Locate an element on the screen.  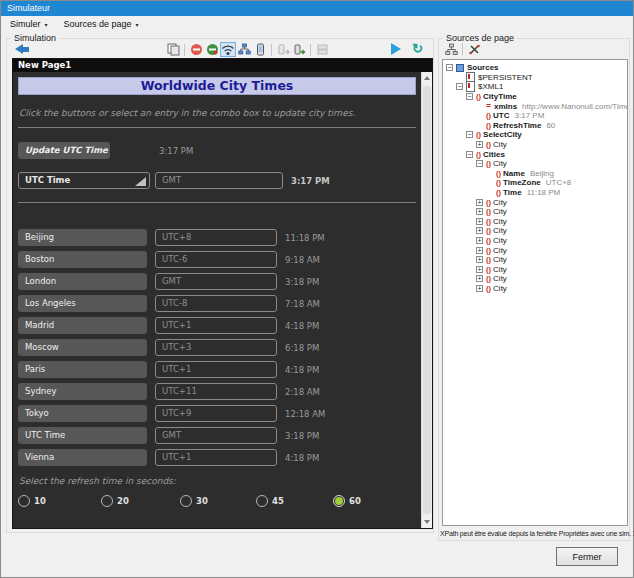
tree-node: −$XML1 is located at coordinates (535, 87).